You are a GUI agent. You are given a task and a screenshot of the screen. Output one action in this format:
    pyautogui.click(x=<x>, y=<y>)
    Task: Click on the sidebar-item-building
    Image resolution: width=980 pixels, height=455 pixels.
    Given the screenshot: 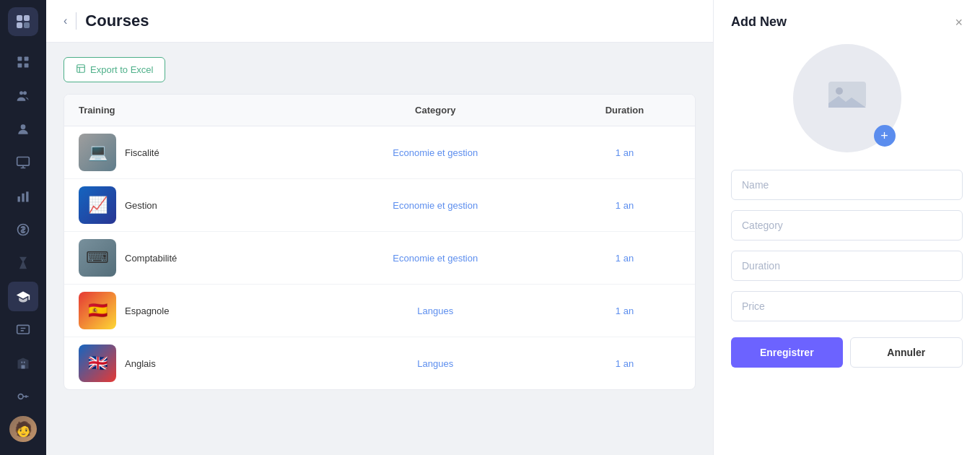 What is the action you would take?
    pyautogui.click(x=23, y=363)
    